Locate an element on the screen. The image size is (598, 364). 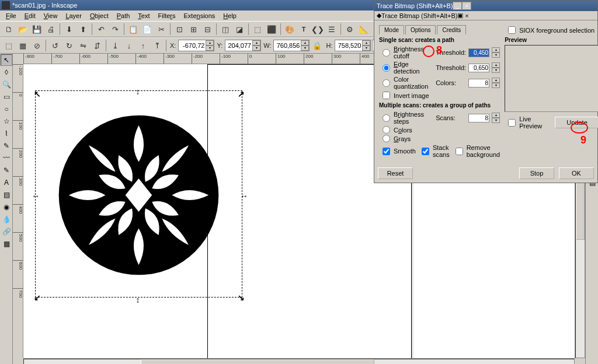
tool-9: ✎ is located at coordinates (6, 170).